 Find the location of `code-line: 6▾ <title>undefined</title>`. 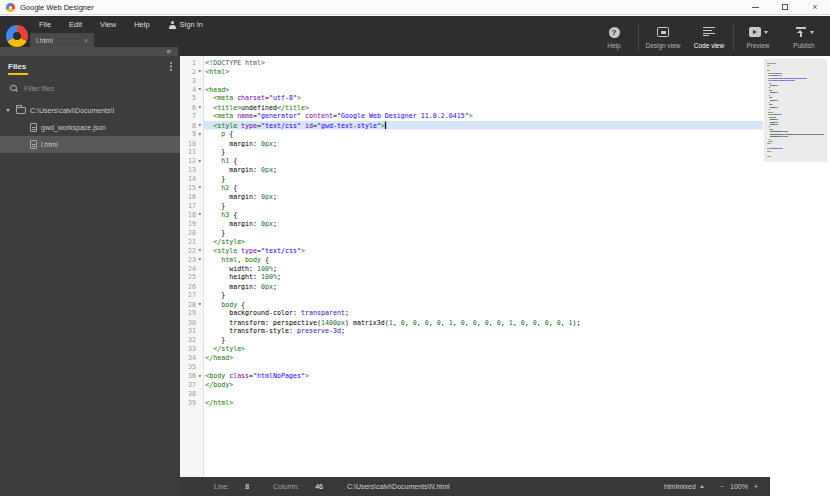

code-line: 6▾ <title>undefined</title> is located at coordinates (472, 108).